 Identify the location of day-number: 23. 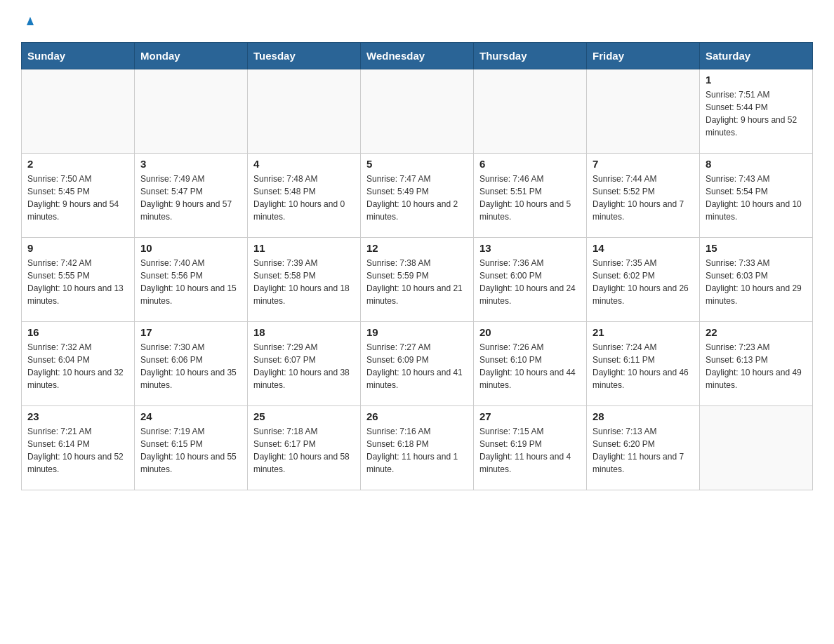
(78, 417).